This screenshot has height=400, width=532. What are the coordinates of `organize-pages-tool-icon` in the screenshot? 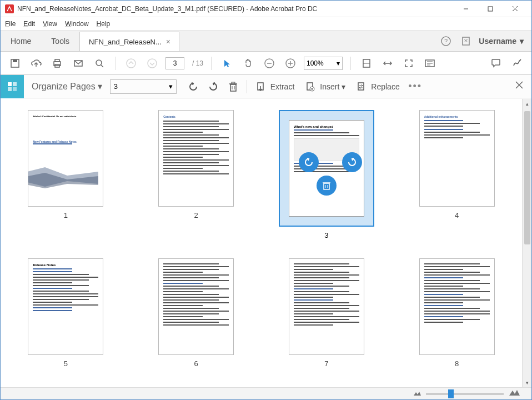 It's located at (12, 87).